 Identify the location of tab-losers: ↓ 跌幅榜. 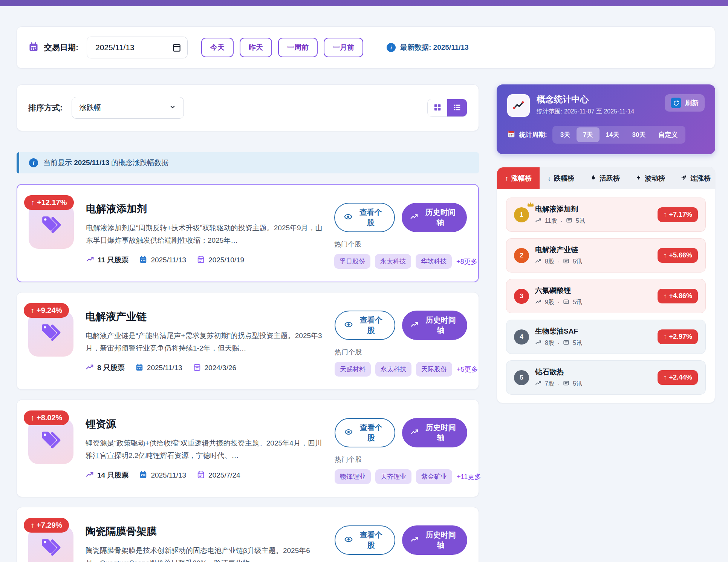
(561, 178).